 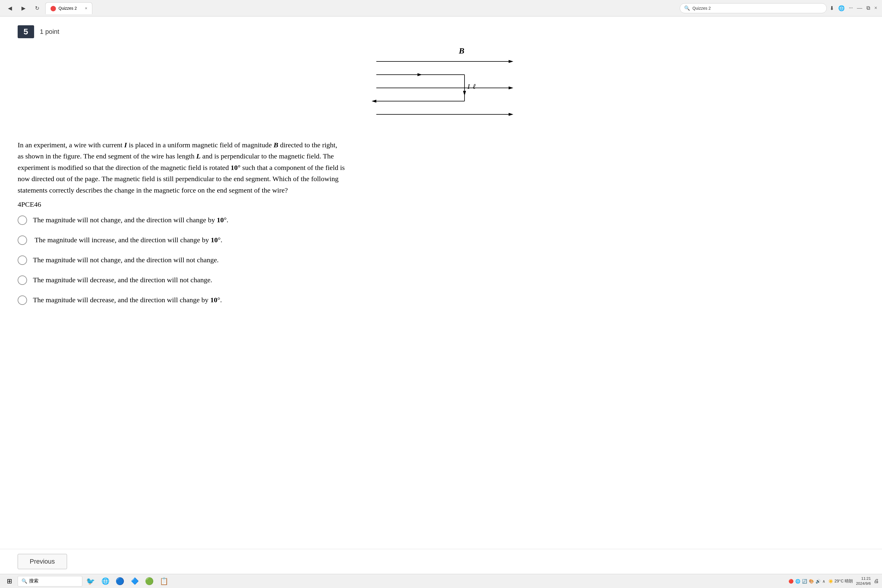 What do you see at coordinates (753, 8) in the screenshot?
I see `address-bar: 🔍 Quizzes 2` at bounding box center [753, 8].